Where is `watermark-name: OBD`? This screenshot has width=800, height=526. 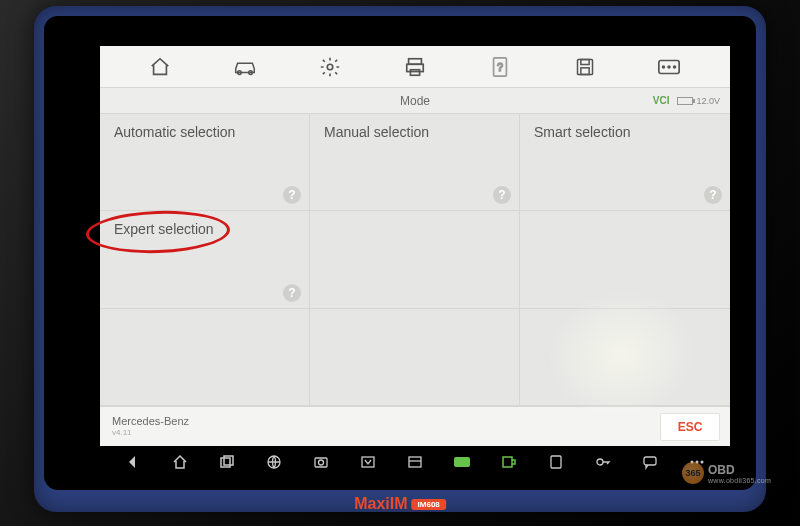
watermark-name: OBD is located at coordinates (740, 470).